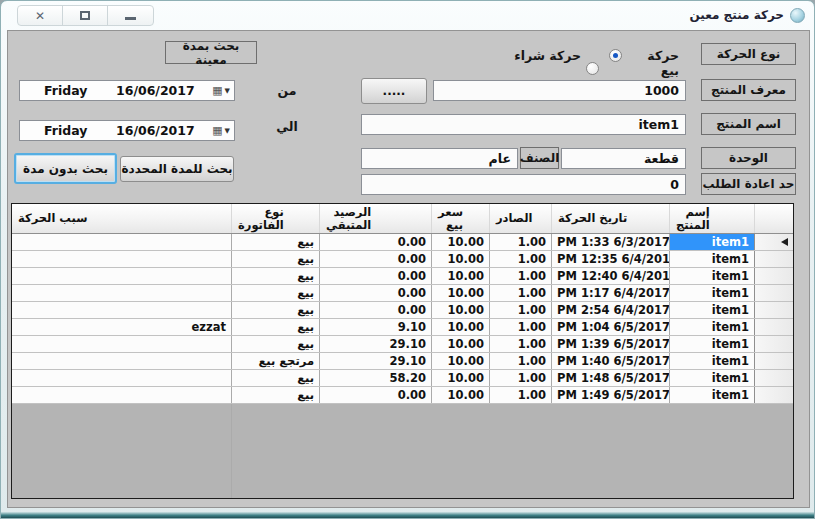 This screenshot has height=519, width=815. What do you see at coordinates (610, 327) in the screenshot?
I see `cell-date: PM 1:04 6/5/2017` at bounding box center [610, 327].